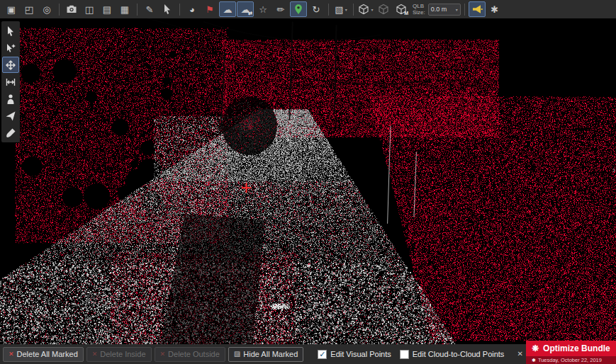  What do you see at coordinates (534, 360) in the screenshot?
I see `status-icon: ✱` at bounding box center [534, 360].